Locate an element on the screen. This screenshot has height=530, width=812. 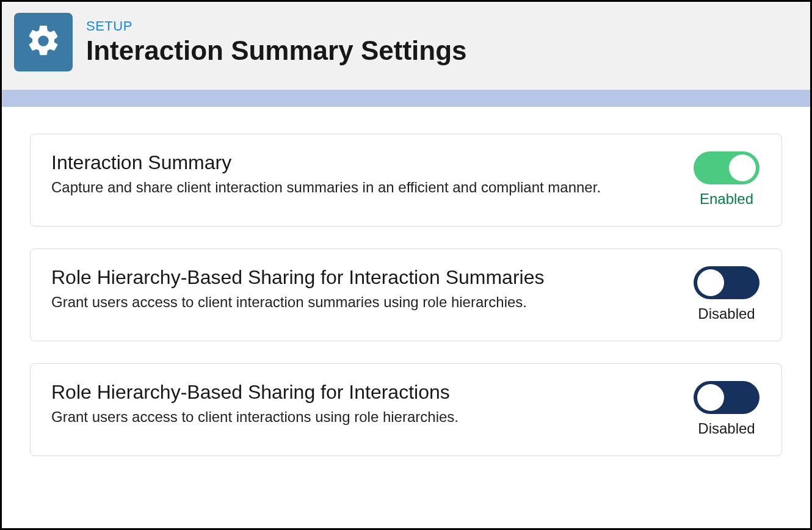
gear-icon-box is located at coordinates (43, 42).